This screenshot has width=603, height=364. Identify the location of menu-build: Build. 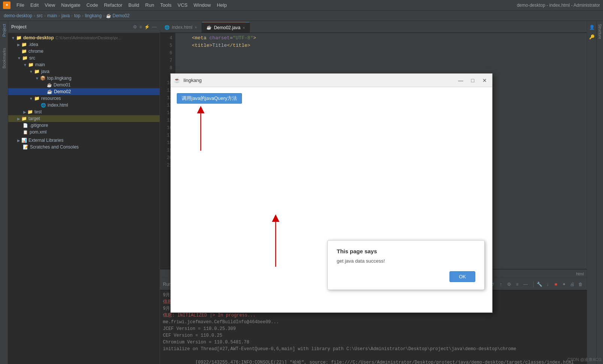
(134, 5).